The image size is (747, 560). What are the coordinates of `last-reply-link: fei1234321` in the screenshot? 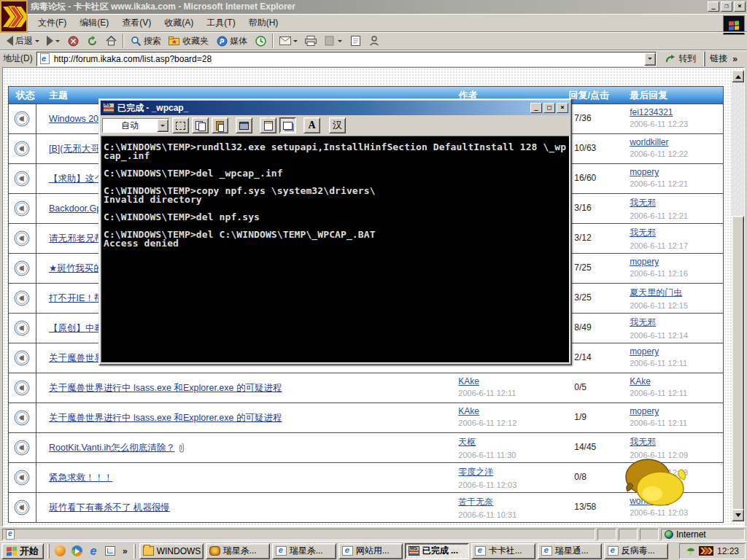 It's located at (676, 112).